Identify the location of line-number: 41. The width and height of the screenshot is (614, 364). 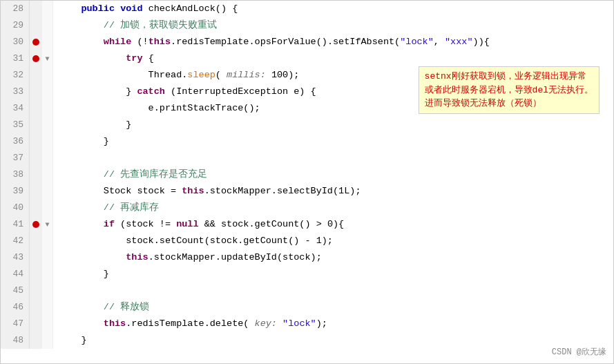
(15, 224).